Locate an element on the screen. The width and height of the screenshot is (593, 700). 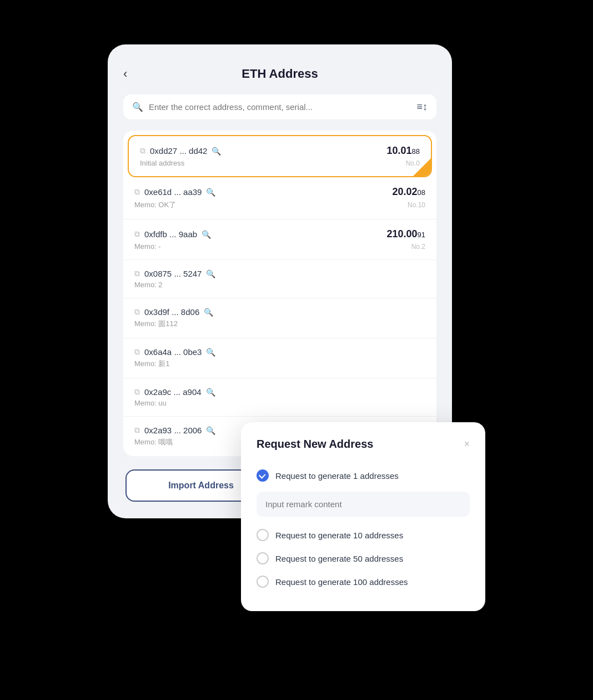
search-bar: 🔍 ≡↕ is located at coordinates (280, 107).